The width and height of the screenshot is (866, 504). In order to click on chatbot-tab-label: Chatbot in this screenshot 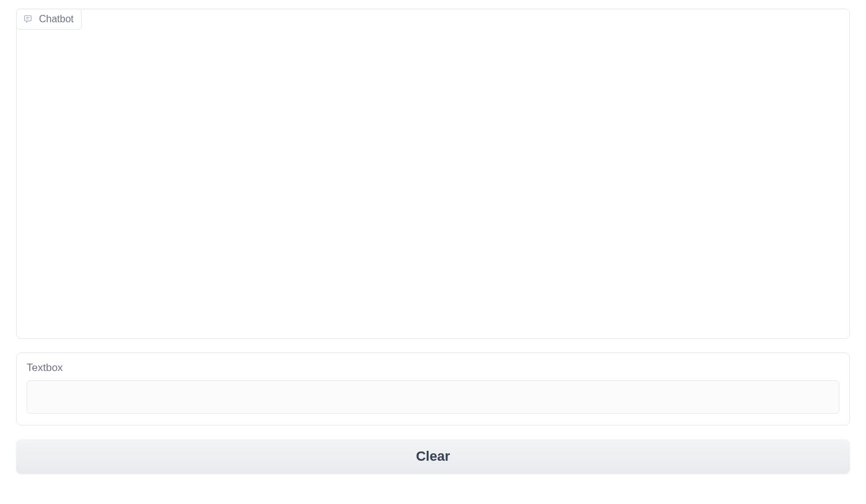, I will do `click(56, 19)`.